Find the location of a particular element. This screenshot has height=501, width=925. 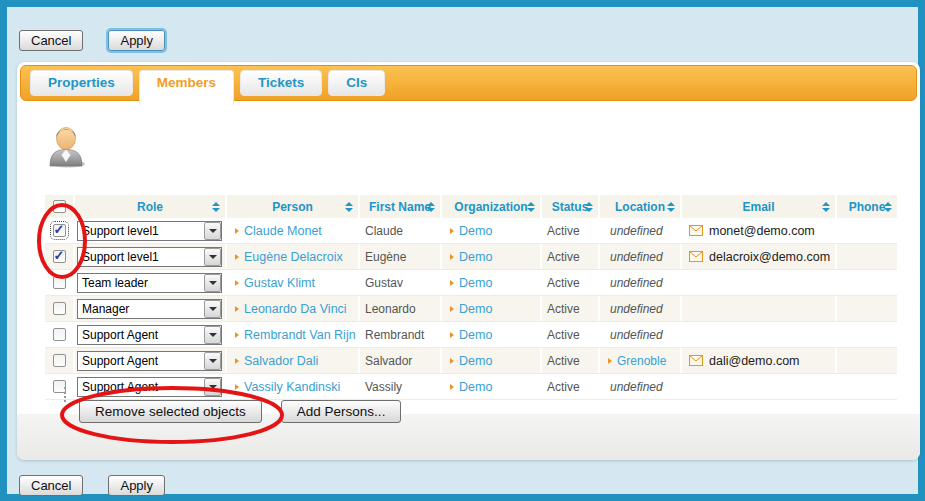

add-persons-button: Add Persons... is located at coordinates (342, 412).